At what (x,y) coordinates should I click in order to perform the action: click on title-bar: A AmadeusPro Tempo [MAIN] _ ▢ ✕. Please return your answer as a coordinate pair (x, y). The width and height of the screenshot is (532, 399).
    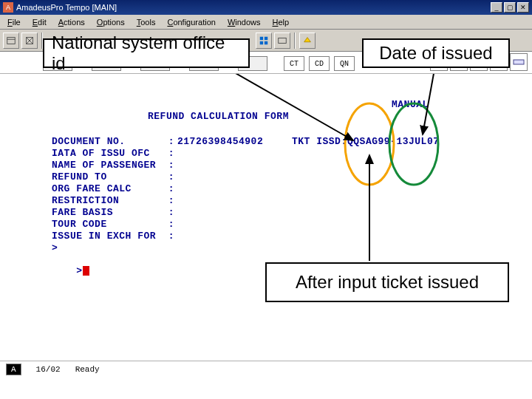
    Looking at the image, I should click on (266, 7).